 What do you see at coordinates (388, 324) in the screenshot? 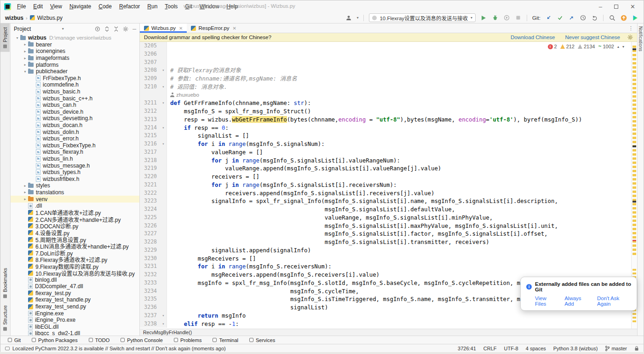
I see `code-line-3238: 3238▾ elif resp == -1:` at bounding box center [388, 324].